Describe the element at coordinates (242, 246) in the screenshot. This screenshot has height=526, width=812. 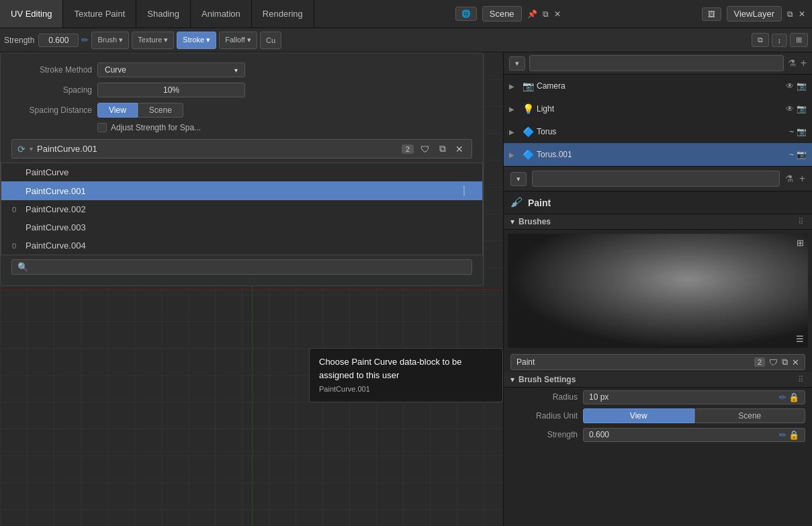
I see `curve-item-paintcurve-004: 0 PaintCurve.004` at that location.